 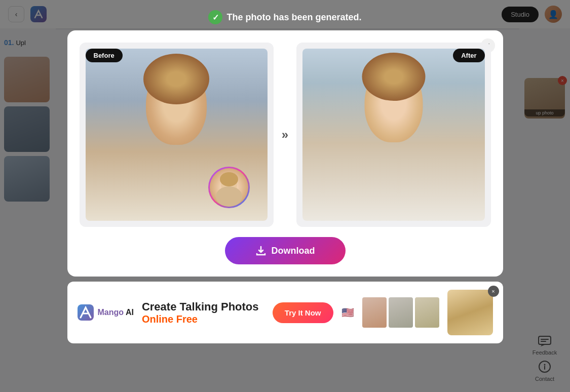 What do you see at coordinates (203, 313) in the screenshot?
I see `ad-content: Create Talking Photos Online Free` at bounding box center [203, 313].